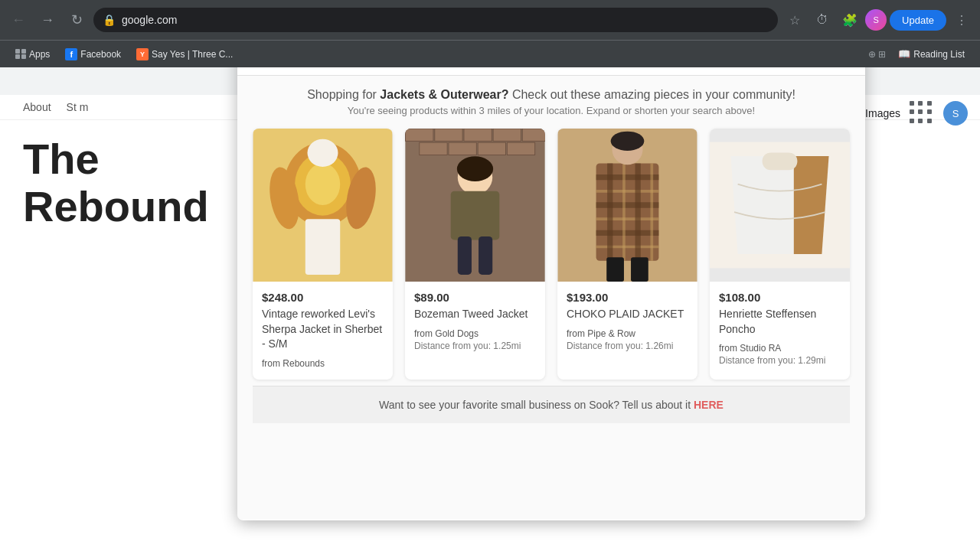  Describe the element at coordinates (779, 321) in the screenshot. I see `product-name-4: Henriette Steffensen Poncho` at that location.